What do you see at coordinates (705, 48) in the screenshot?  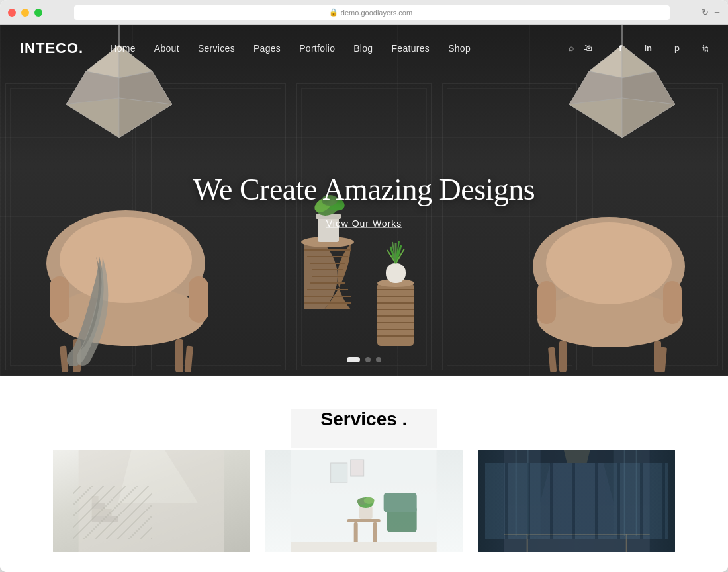 I see `instagram-link: 𝔦𝔤` at bounding box center [705, 48].